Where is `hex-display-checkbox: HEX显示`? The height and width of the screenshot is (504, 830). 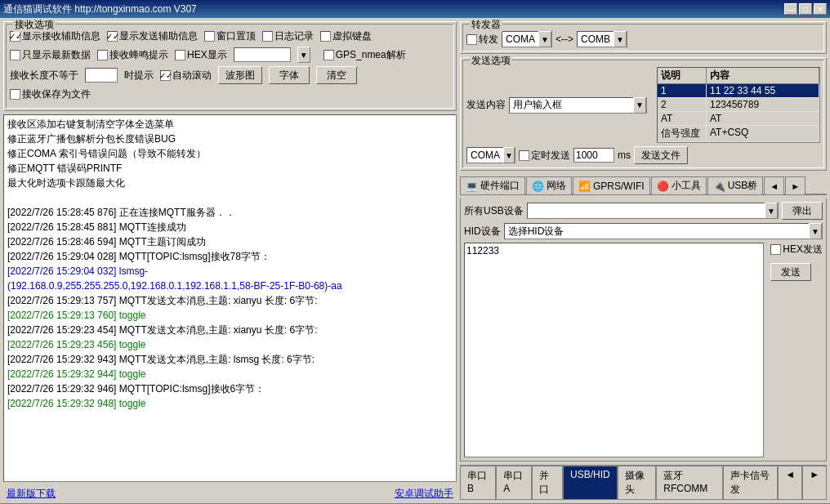
hex-display-checkbox: HEX显示 is located at coordinates (201, 56).